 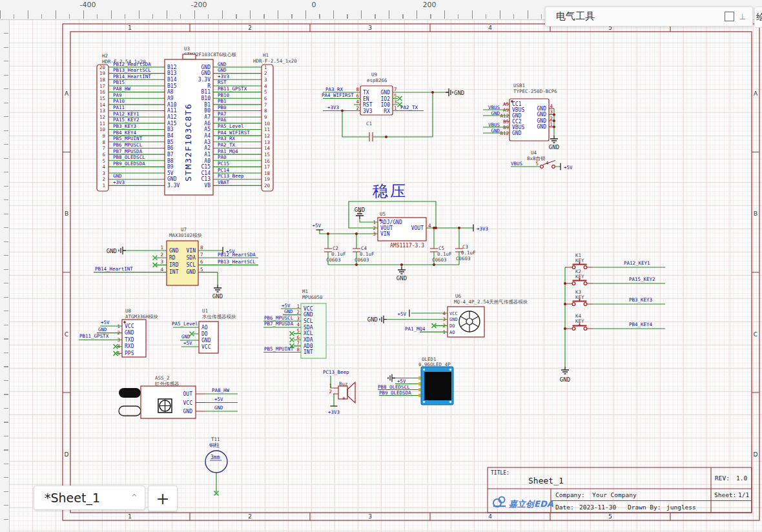 What do you see at coordinates (214, 445) in the screenshot?
I see `svg-text: 铜柱` at bounding box center [214, 445].